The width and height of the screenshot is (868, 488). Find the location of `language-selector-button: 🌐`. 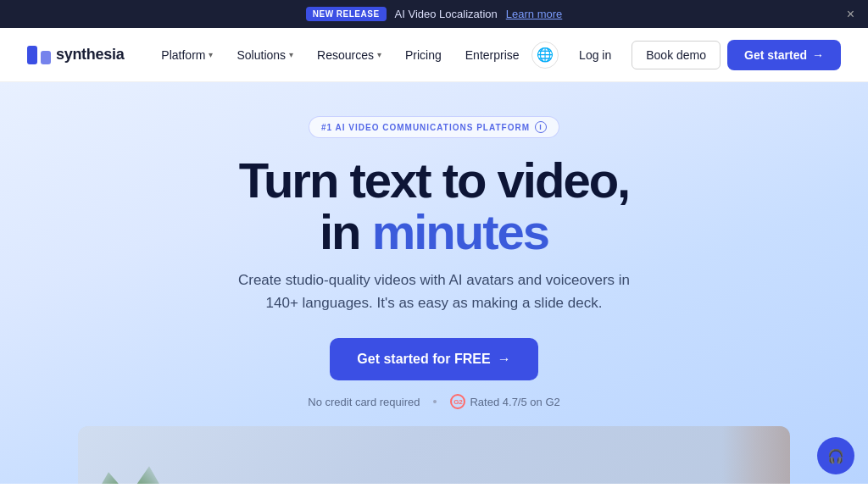

language-selector-button: 🌐 is located at coordinates (545, 55).